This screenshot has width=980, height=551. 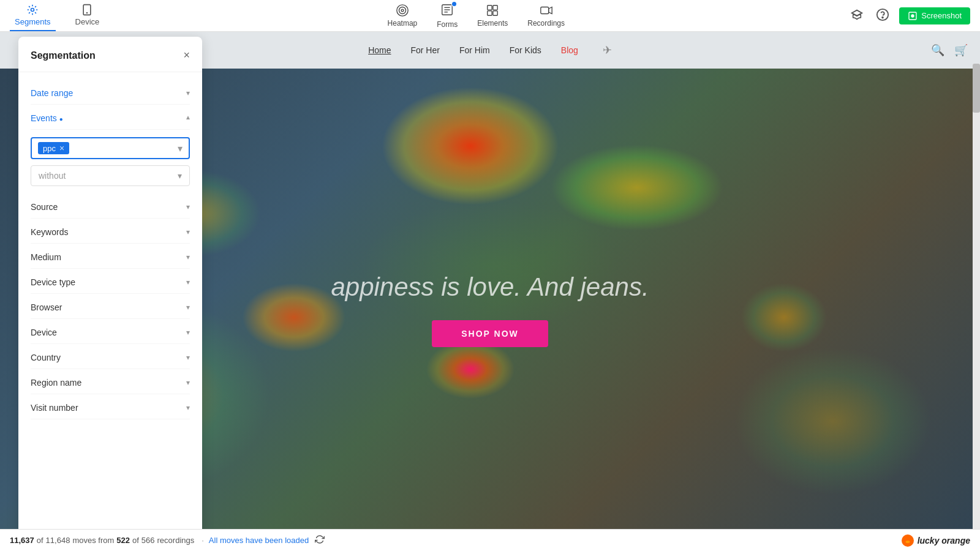 What do you see at coordinates (490, 334) in the screenshot?
I see `shop-now-button: SHOP NOW` at bounding box center [490, 334].